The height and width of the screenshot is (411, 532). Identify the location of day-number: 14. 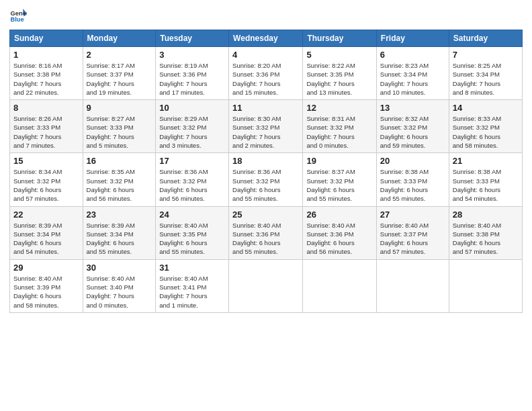
(486, 107).